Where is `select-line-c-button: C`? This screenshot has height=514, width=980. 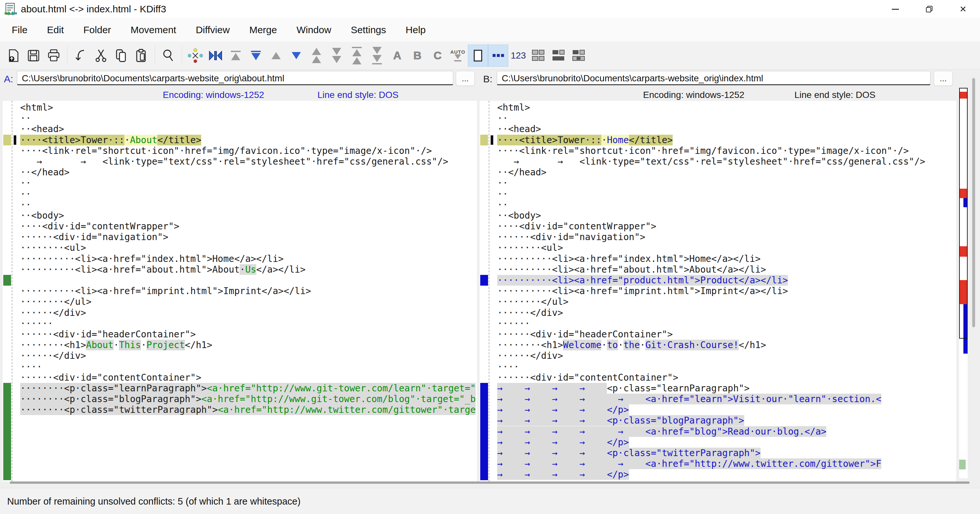
select-line-c-button: C is located at coordinates (438, 56).